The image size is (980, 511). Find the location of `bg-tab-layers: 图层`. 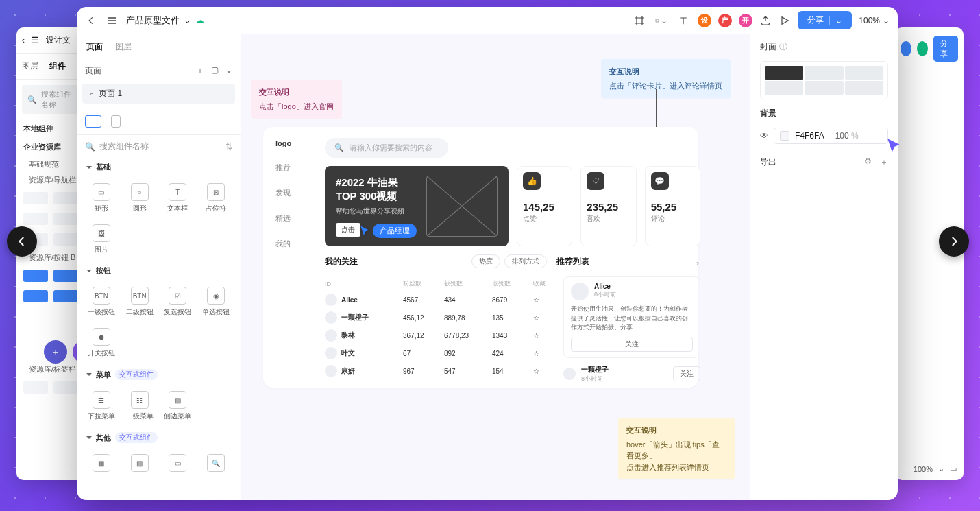

bg-tab-layers: 图层 is located at coordinates (30, 66).